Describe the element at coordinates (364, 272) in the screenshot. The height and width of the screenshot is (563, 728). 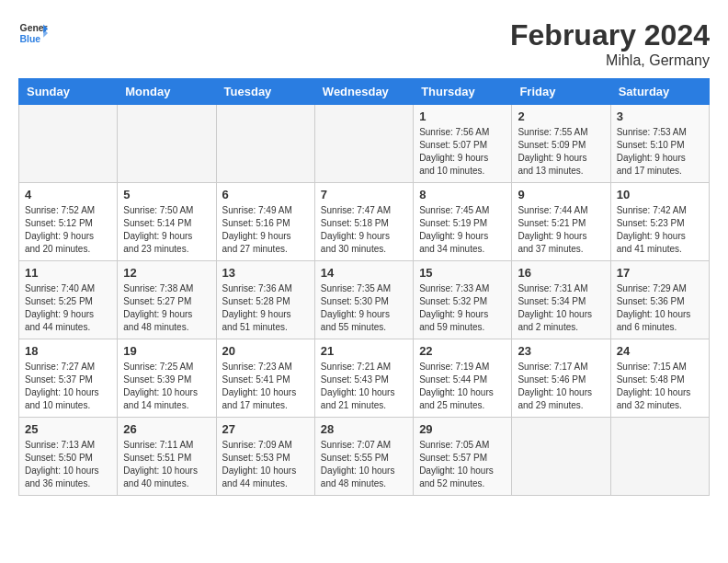
I see `day-number: 14` at that location.